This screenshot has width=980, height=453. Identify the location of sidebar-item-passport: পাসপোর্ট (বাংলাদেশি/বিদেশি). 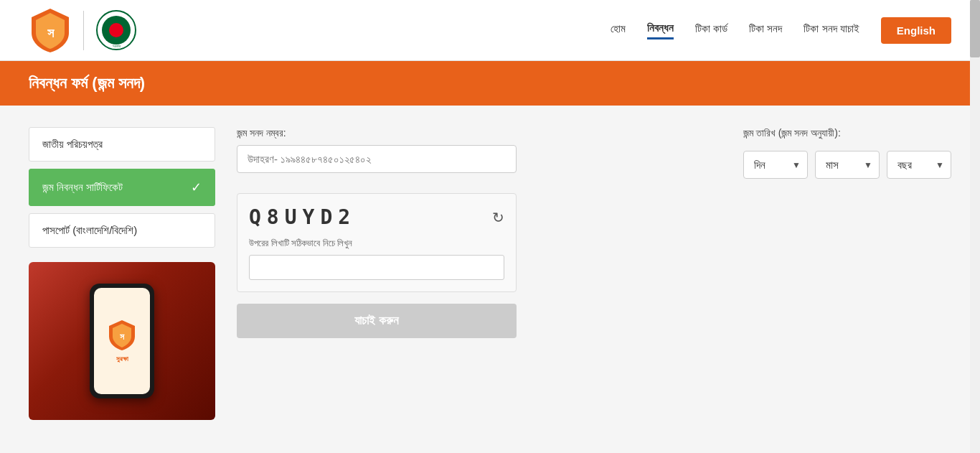
(122, 230).